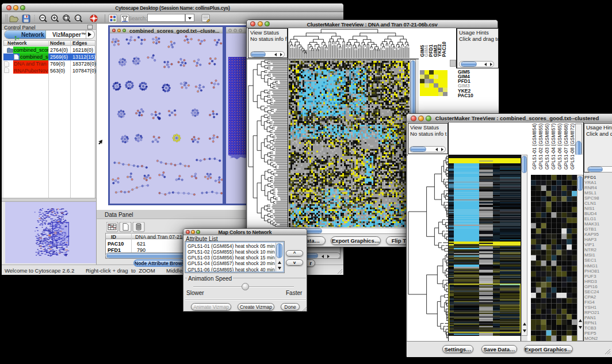  Describe the element at coordinates (547, 147) in the screenshot. I see `svg-text: GPL51-03 (GSM856)` at that location.